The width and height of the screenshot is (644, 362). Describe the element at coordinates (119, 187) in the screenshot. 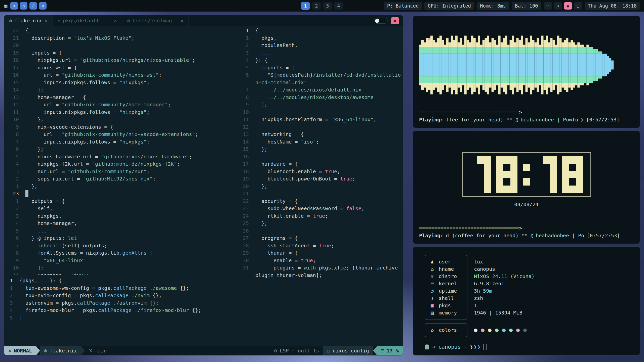

I see `code-line: 1 };` at that location.